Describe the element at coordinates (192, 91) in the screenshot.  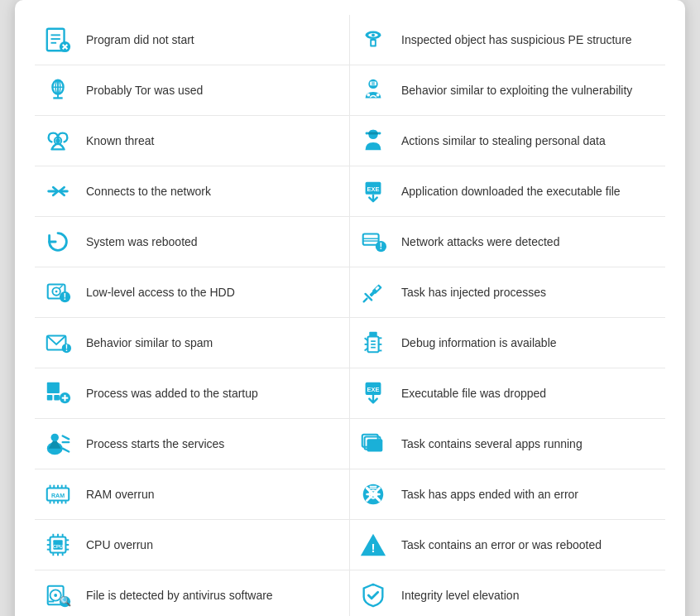
I see `list-item: Probably Tor was used` at that location.